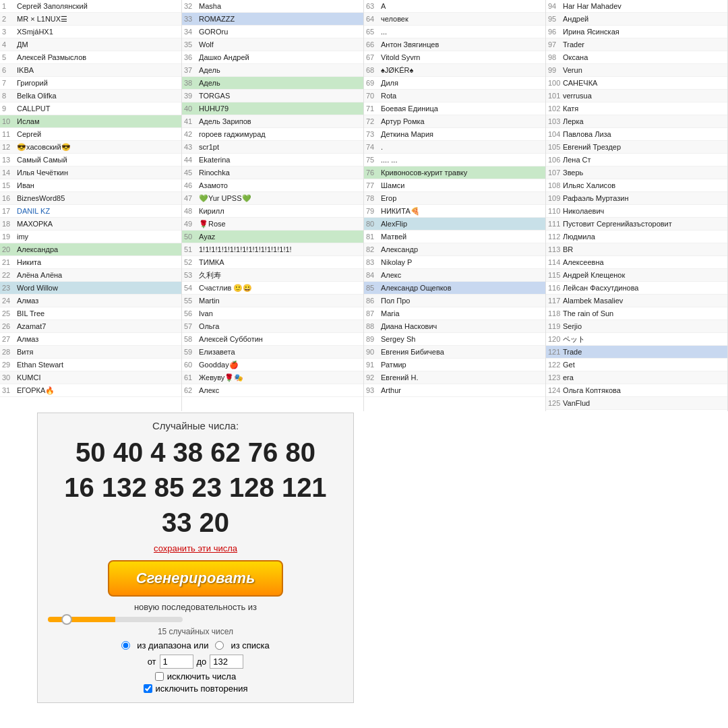  Describe the element at coordinates (555, 173) in the screenshot. I see `row-number: 107` at that location.